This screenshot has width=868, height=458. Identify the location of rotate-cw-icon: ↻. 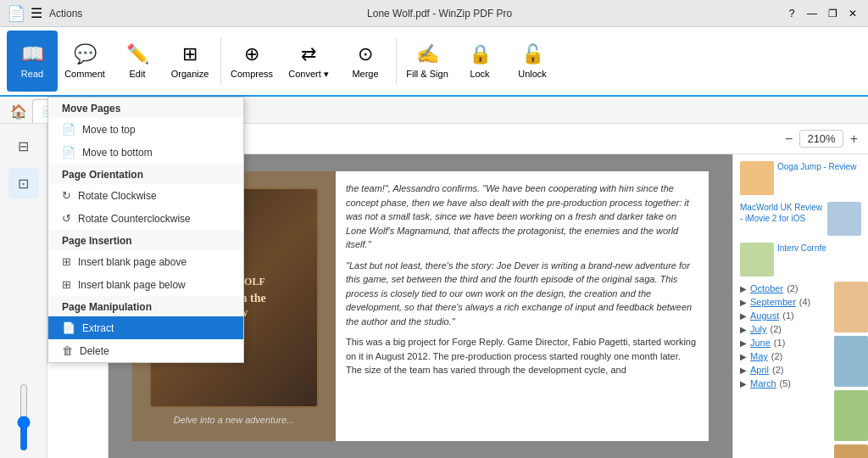
(66, 195).